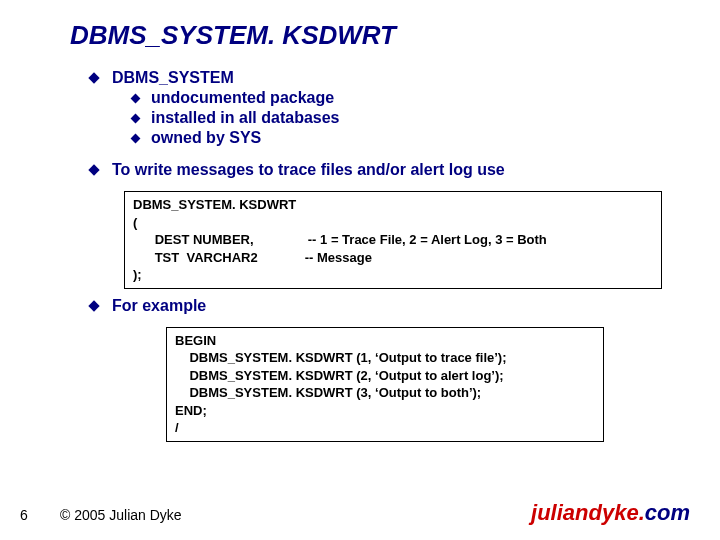 This screenshot has width=720, height=540. I want to click on copyright: © 2005 Julian Dyke, so click(296, 515).